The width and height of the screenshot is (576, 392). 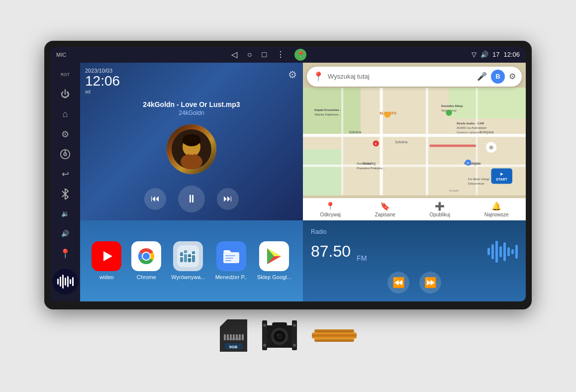 I want to click on camera-accessory, so click(x=280, y=335).